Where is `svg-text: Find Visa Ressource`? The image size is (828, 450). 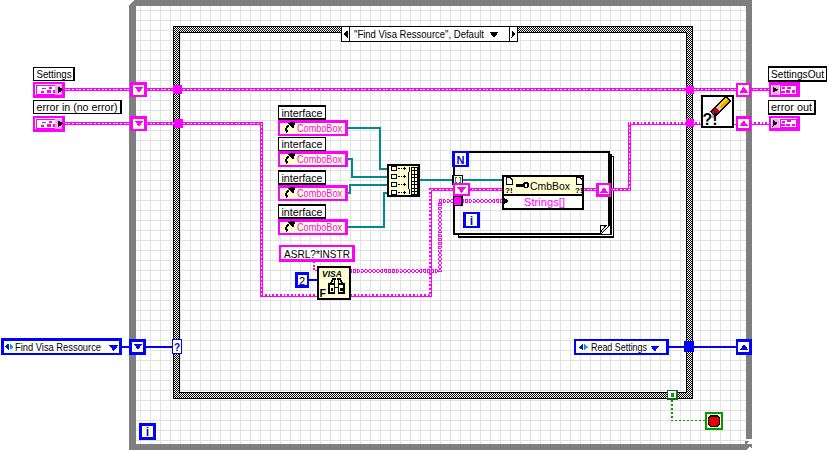
svg-text: Find Visa Ressource is located at coordinates (58, 347).